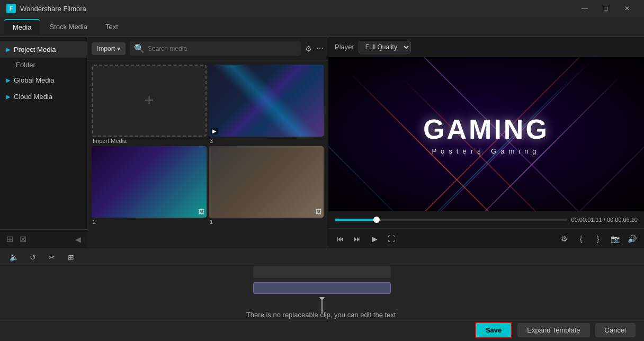  I want to click on app-title: Wondershare Filmora, so click(53, 8).